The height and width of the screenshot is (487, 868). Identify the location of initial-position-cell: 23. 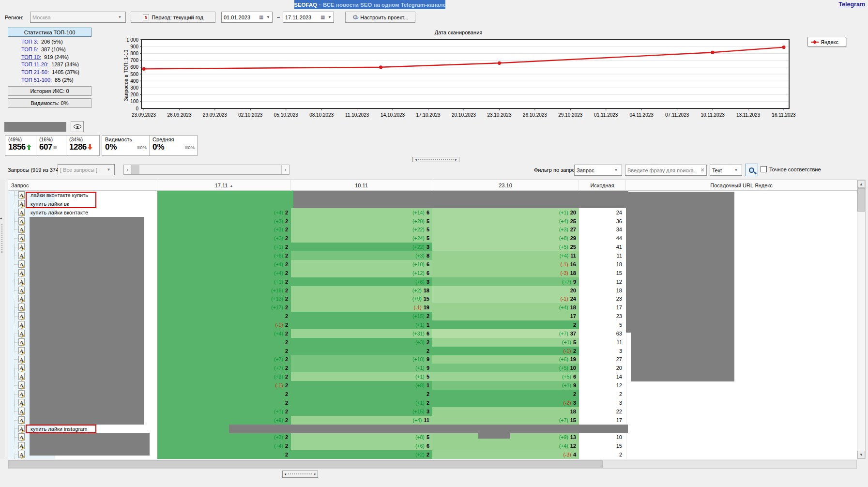
(602, 299).